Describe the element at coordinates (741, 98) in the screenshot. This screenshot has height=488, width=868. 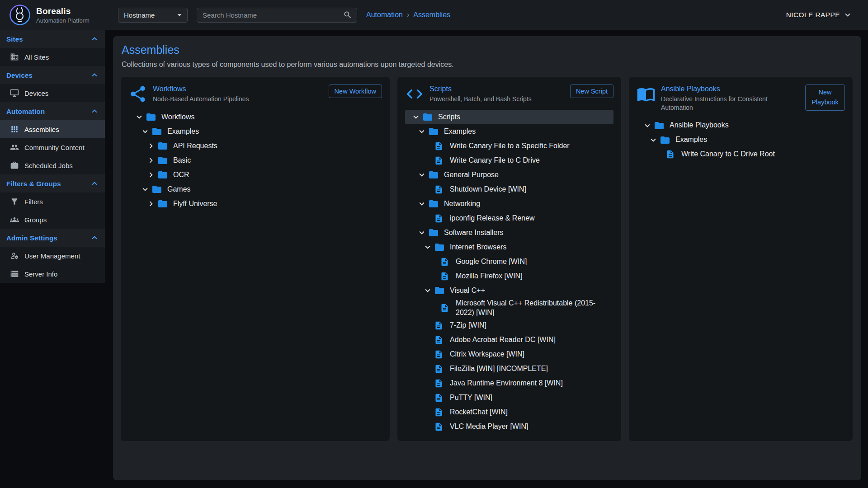
I see `playbooks-card-header: Ansible Playbooks Declarative Instructio…` at that location.